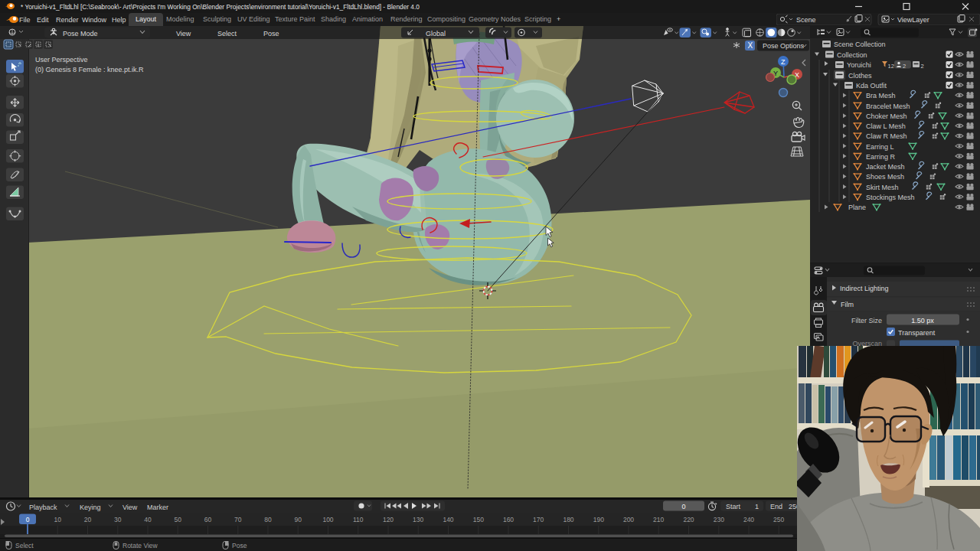 The height and width of the screenshot is (551, 980). What do you see at coordinates (756, 507) in the screenshot?
I see `svg-text: 1` at bounding box center [756, 507].